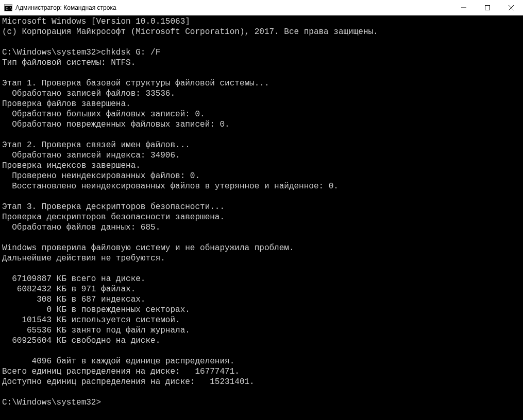 The height and width of the screenshot is (420, 523). I want to click on terminal-line: 65536 КБ занято под файл журнала., so click(262, 330).